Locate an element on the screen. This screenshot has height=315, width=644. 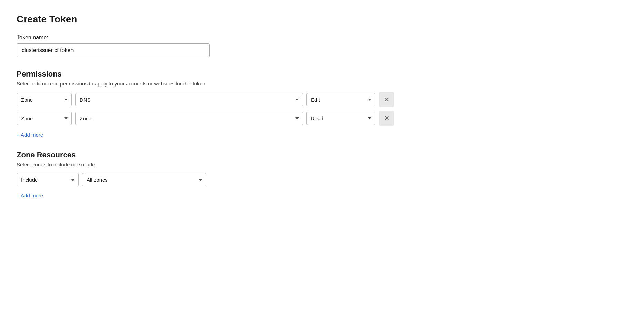
zones-select-wrapper-1: All zones Specific zones is located at coordinates (144, 180).